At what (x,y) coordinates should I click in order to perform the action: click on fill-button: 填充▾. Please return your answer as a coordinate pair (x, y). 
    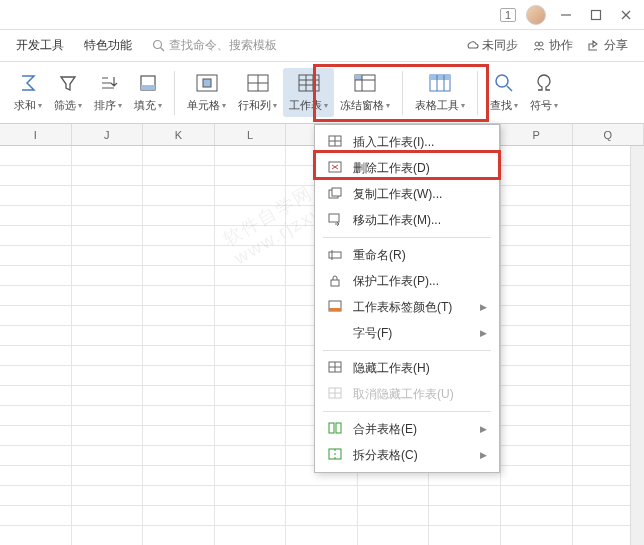
    Looking at the image, I should click on (148, 92).